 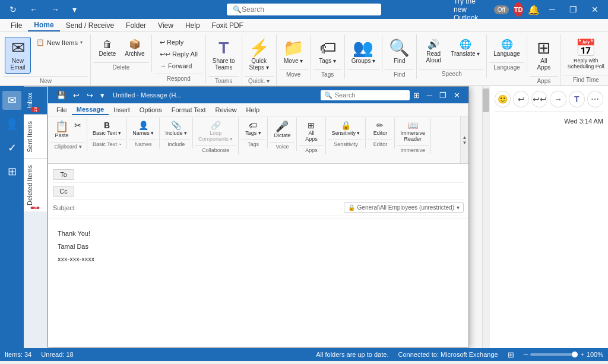 I want to click on all-apps-btn: ⊞ AllApps, so click(x=544, y=55).